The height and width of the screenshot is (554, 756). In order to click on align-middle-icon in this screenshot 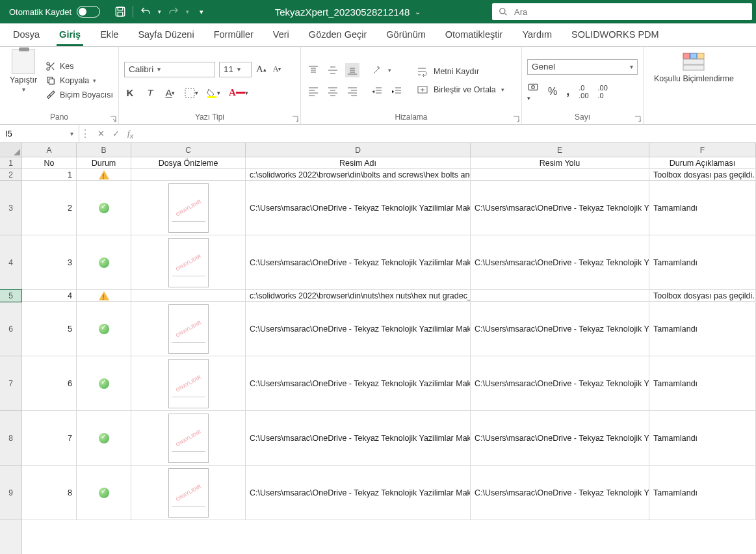, I will do `click(333, 70)`.